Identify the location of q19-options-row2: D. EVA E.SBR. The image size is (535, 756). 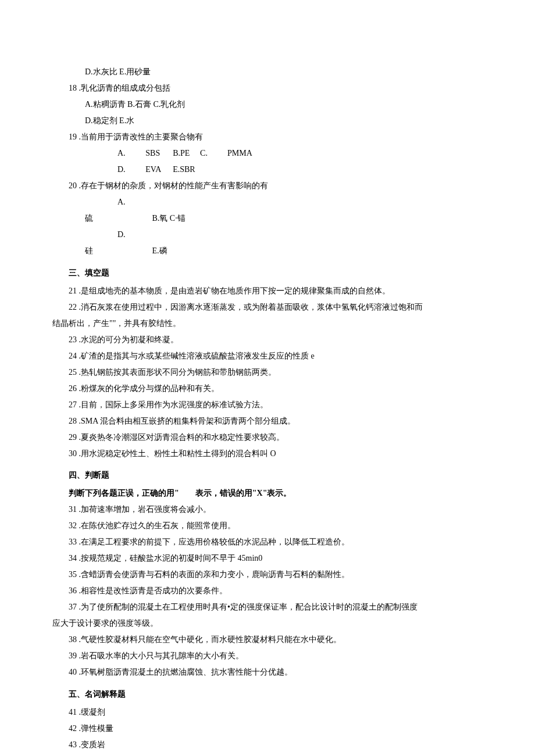
(268, 170).